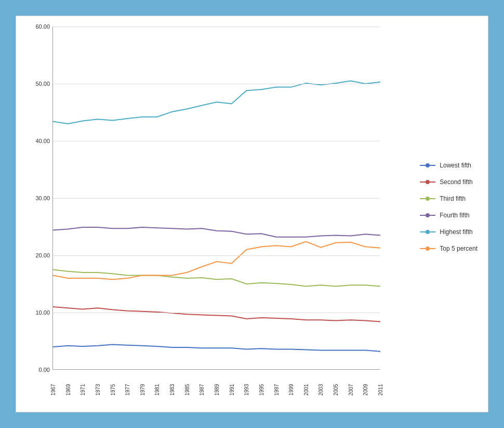  Describe the element at coordinates (128, 390) in the screenshot. I see `x-axis-label: 1977` at that location.